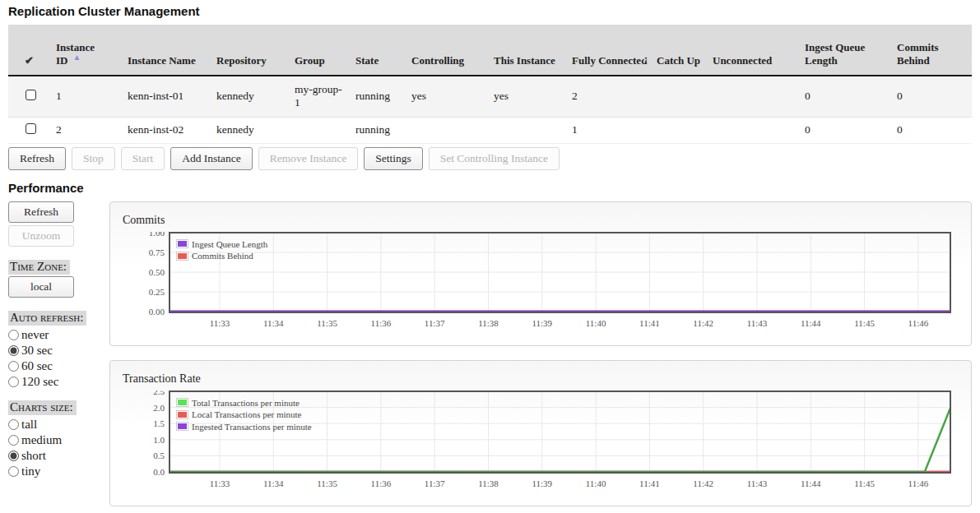 Image resolution: width=980 pixels, height=513 pixels. What do you see at coordinates (607, 96) in the screenshot?
I see `cell-fully-connected: 2` at bounding box center [607, 96].